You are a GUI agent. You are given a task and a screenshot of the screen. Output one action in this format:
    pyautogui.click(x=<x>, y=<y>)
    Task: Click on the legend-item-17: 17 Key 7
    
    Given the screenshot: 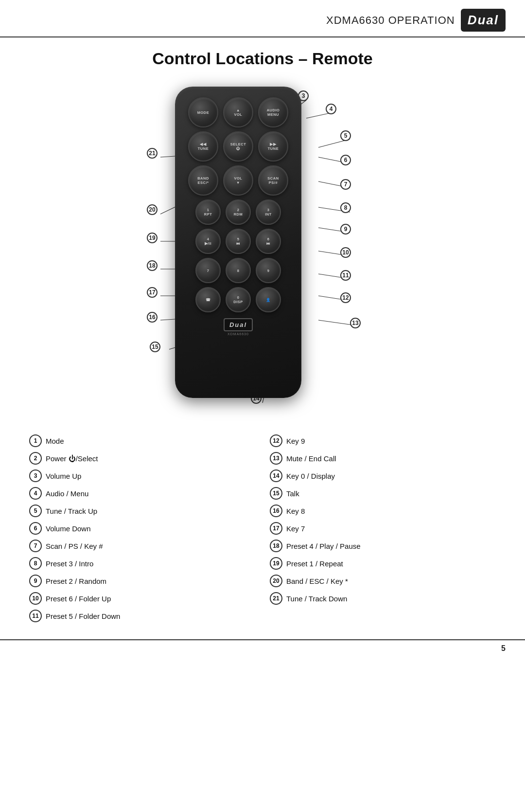 What is the action you would take?
    pyautogui.click(x=383, y=528)
    